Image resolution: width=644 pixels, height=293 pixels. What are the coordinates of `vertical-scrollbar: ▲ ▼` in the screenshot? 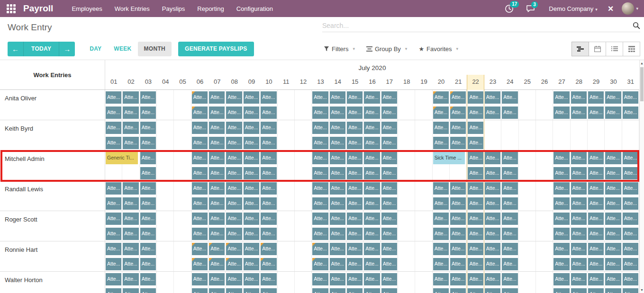 It's located at (642, 177).